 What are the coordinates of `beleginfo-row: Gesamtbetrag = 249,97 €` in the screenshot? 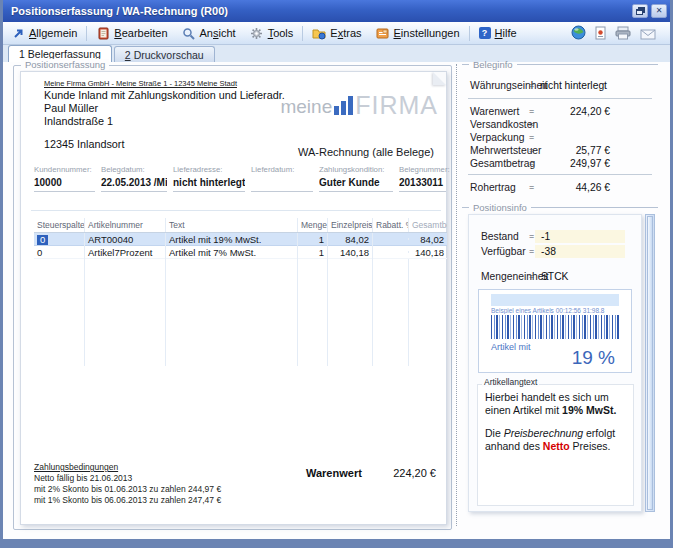 It's located at (560, 164).